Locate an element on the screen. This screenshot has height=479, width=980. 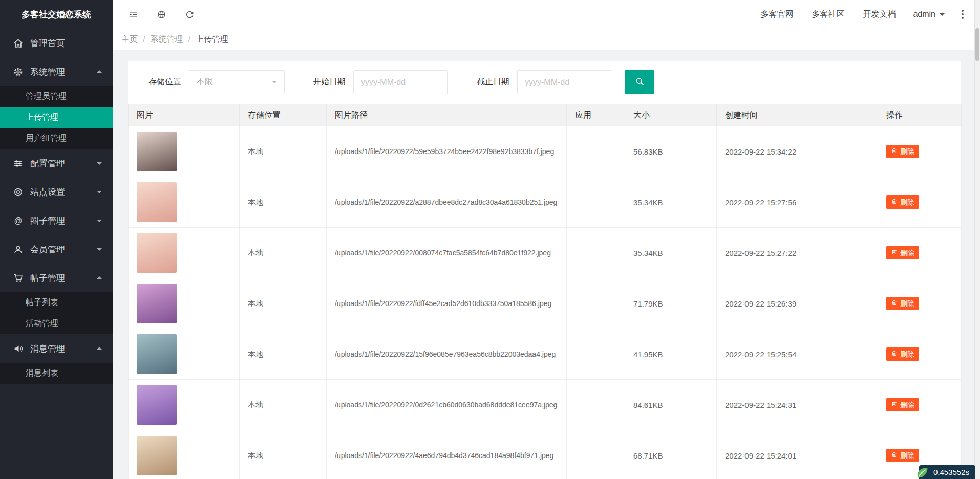
sidebar-submenu: 帖子列表活动管理 is located at coordinates (56, 313).